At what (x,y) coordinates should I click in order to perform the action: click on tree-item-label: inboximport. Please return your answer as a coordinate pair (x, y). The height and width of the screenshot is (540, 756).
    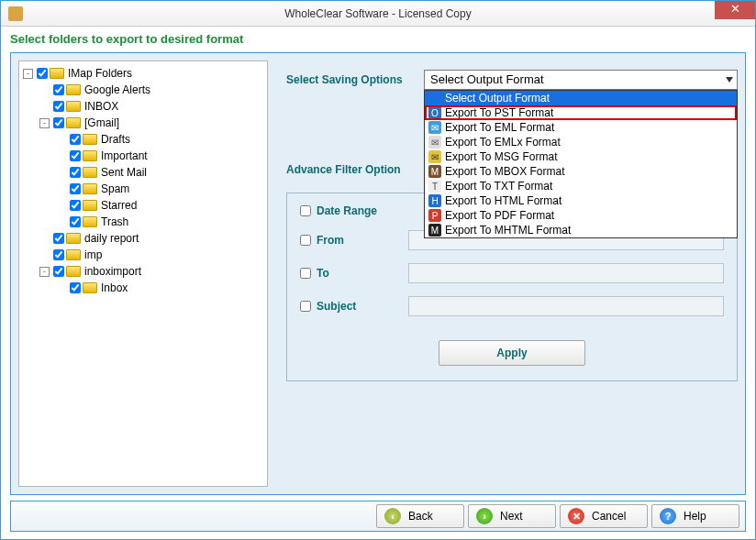
    Looking at the image, I should click on (112, 271).